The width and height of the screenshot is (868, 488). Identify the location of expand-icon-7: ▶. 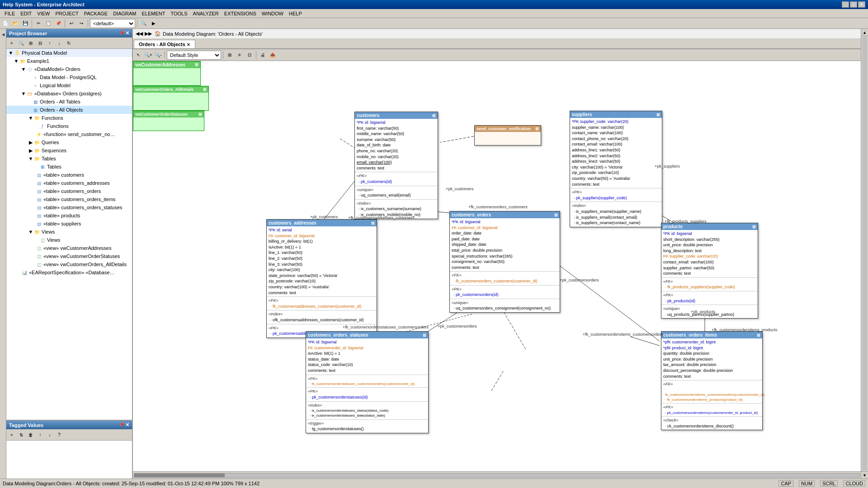
(31, 150).